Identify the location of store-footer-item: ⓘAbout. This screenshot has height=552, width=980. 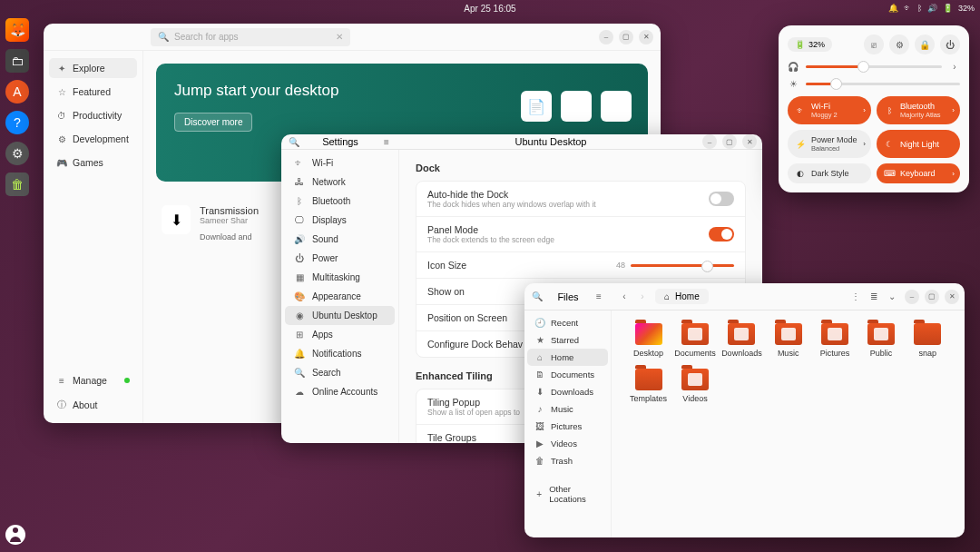
(93, 405).